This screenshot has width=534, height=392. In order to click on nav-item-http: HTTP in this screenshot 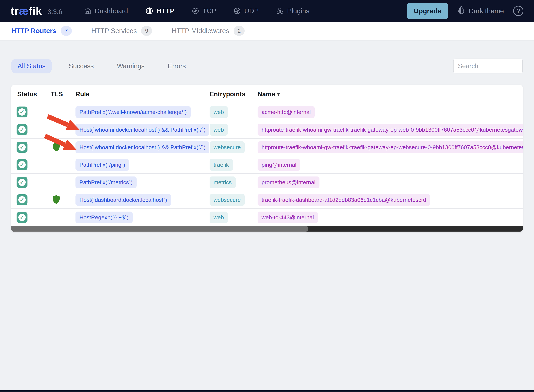, I will do `click(160, 11)`.